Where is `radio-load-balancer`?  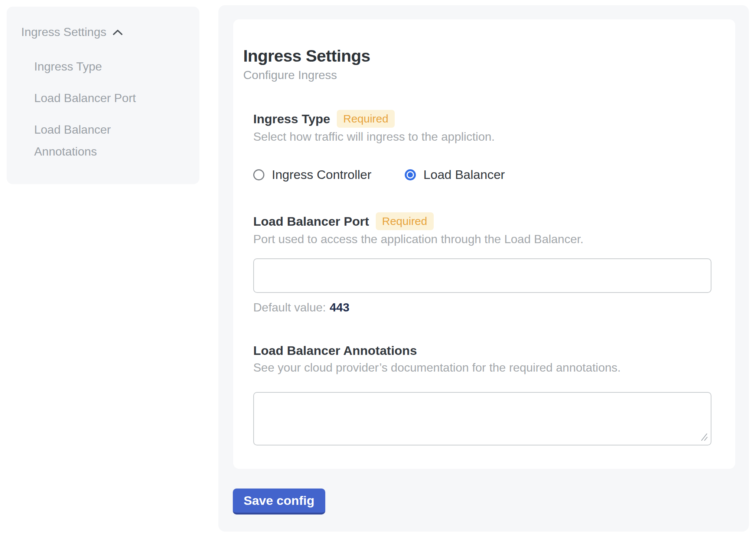 radio-load-balancer is located at coordinates (410, 175).